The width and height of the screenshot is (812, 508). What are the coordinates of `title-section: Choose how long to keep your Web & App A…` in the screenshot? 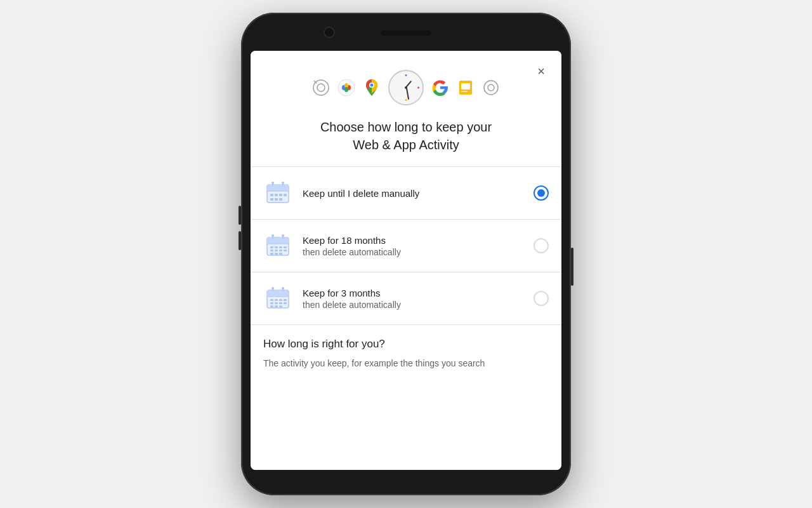 It's located at (406, 142).